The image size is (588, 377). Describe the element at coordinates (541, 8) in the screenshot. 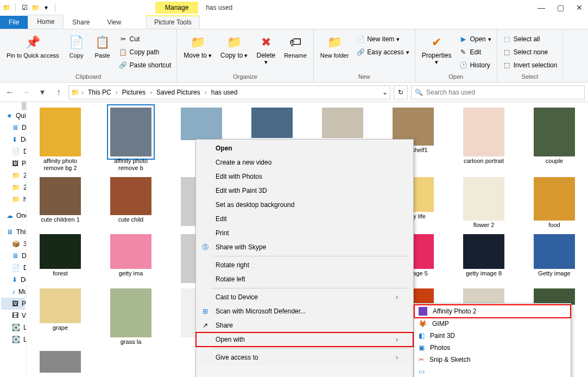

I see `minimize-button: —` at that location.